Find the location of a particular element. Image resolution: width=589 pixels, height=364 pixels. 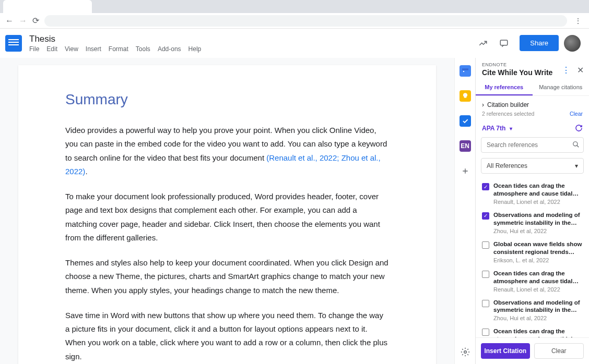

browser-tab is located at coordinates (48, 6).